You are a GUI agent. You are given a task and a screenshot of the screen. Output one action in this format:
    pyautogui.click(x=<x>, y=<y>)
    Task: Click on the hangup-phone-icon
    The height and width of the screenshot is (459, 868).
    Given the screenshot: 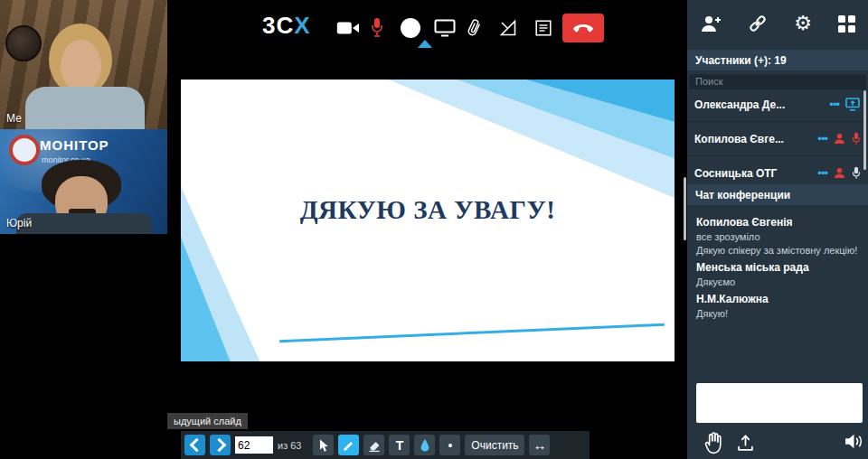 What is the action you would take?
    pyautogui.click(x=583, y=28)
    